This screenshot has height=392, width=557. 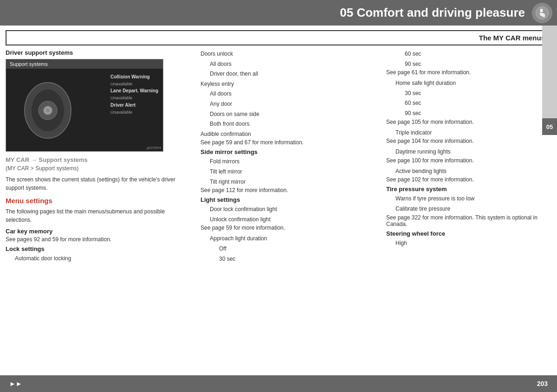 I want to click on warning1-sub: Unavailable, so click(x=135, y=84).